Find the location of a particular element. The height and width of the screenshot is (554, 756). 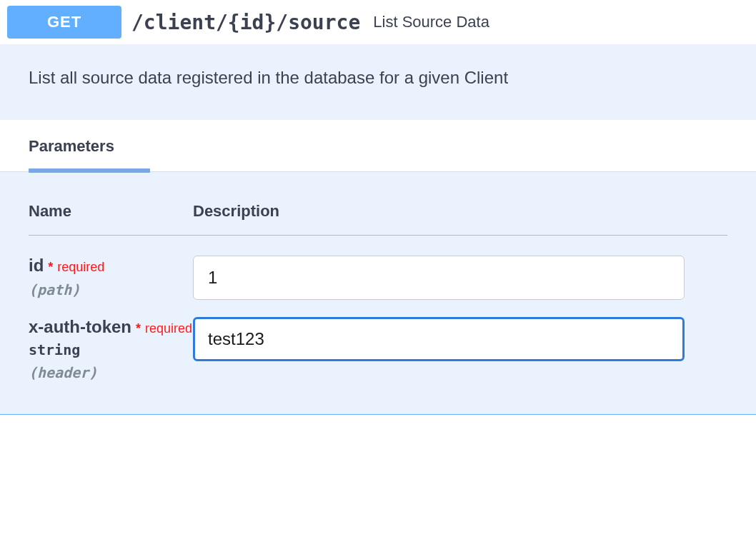

parameters-section-header: Parameters is located at coordinates (378, 146).